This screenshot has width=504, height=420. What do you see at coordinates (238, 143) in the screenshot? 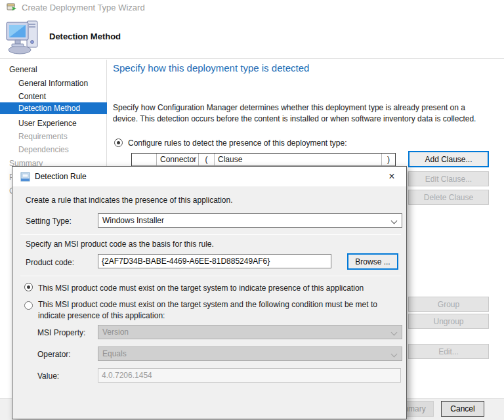
I see `configure-rules-radio-label: Configure rules to detect the presence o…` at bounding box center [238, 143].